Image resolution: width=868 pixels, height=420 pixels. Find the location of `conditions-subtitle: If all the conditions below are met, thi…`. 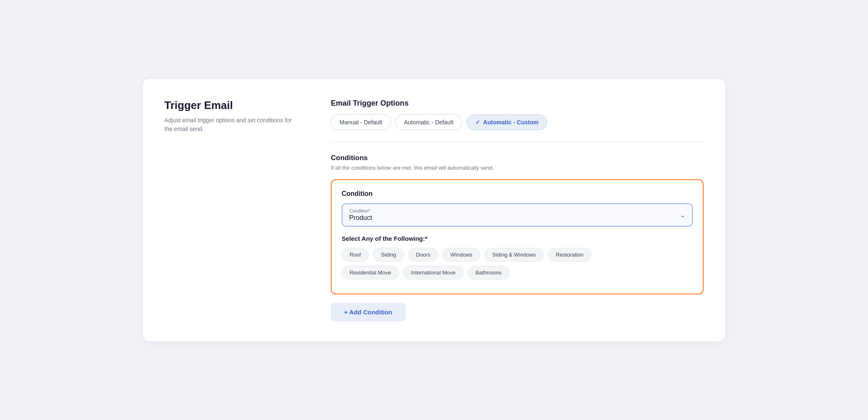

conditions-subtitle: If all the conditions below are met, thi… is located at coordinates (517, 168).